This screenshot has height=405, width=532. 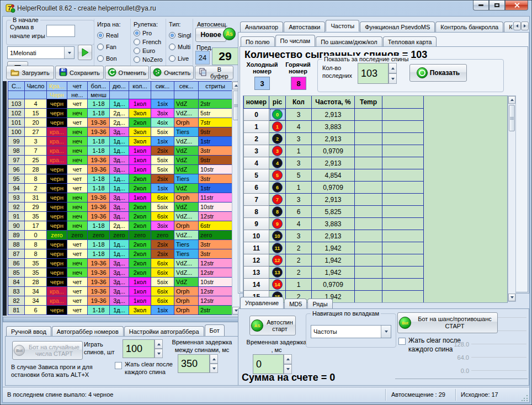 I want to click on freq-row-header: 7, so click(x=257, y=200).